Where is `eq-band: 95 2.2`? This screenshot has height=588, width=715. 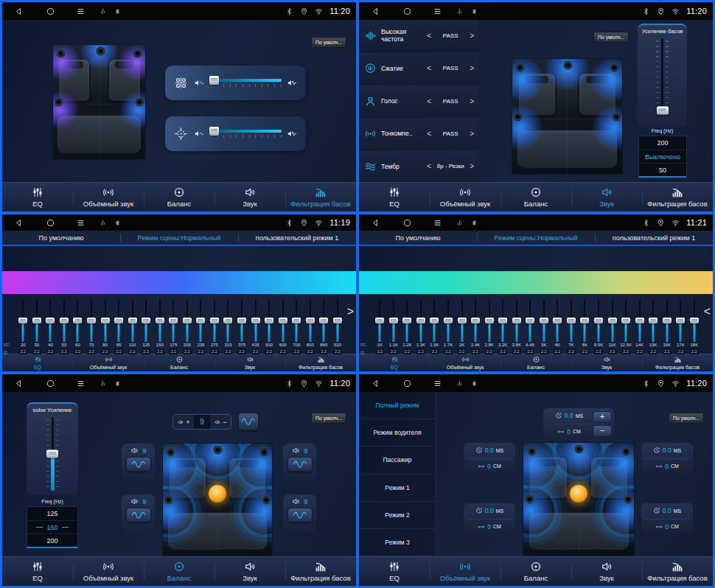
eq-band: 95 2.2 is located at coordinates (119, 327).